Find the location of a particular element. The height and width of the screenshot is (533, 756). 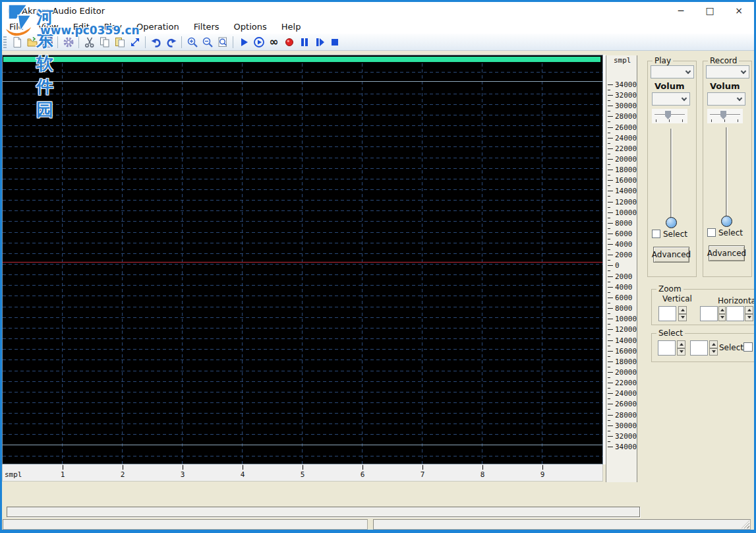

copy-icon is located at coordinates (104, 42).